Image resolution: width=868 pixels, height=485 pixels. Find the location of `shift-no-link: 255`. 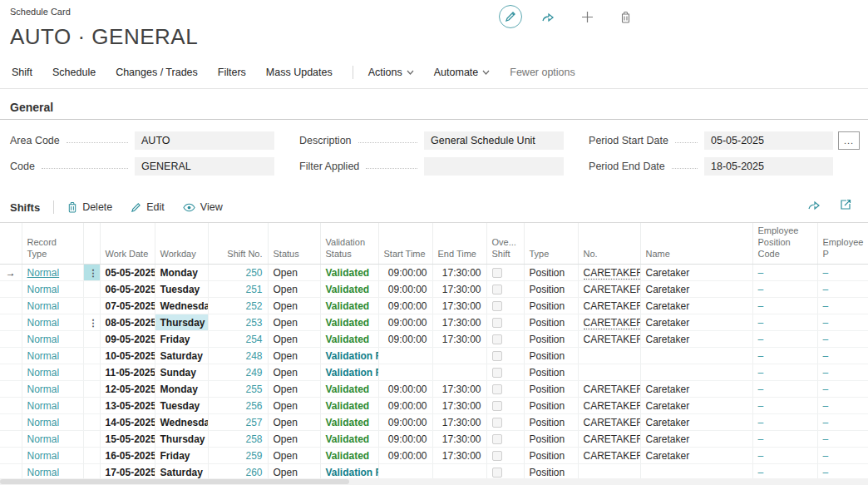

shift-no-link: 255 is located at coordinates (254, 389).